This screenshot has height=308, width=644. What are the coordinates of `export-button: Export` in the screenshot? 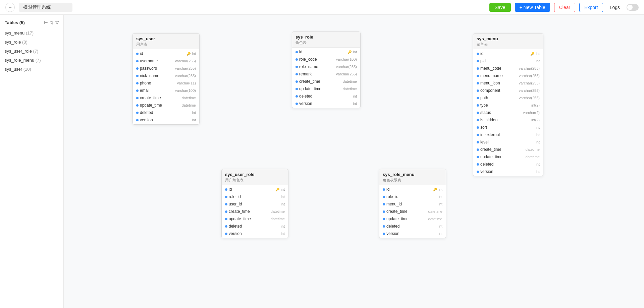 It's located at (591, 7).